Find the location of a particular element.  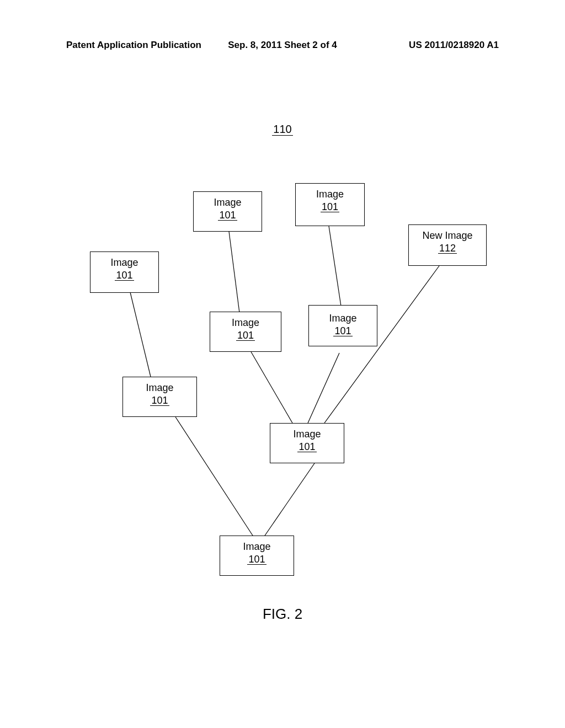

node-image-f: Image 101 is located at coordinates (343, 325).